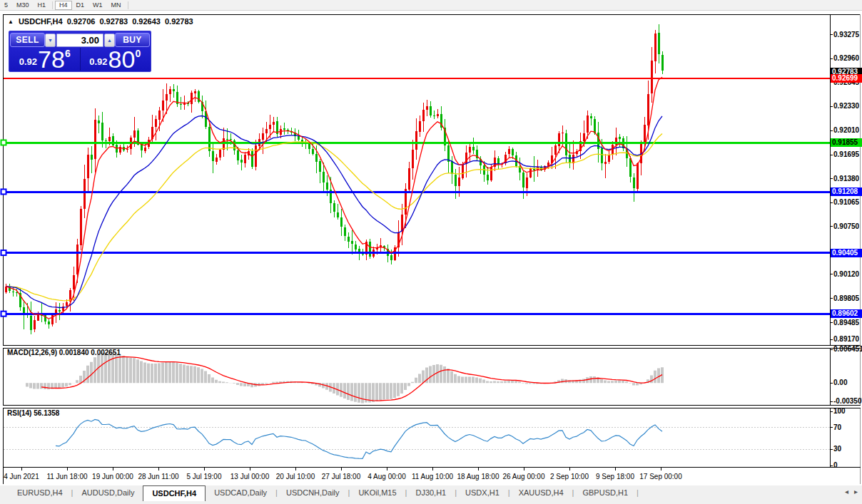 This screenshot has width=862, height=504. Describe the element at coordinates (846, 227) in the screenshot. I see `price-tick-label: 0.90750` at that location.